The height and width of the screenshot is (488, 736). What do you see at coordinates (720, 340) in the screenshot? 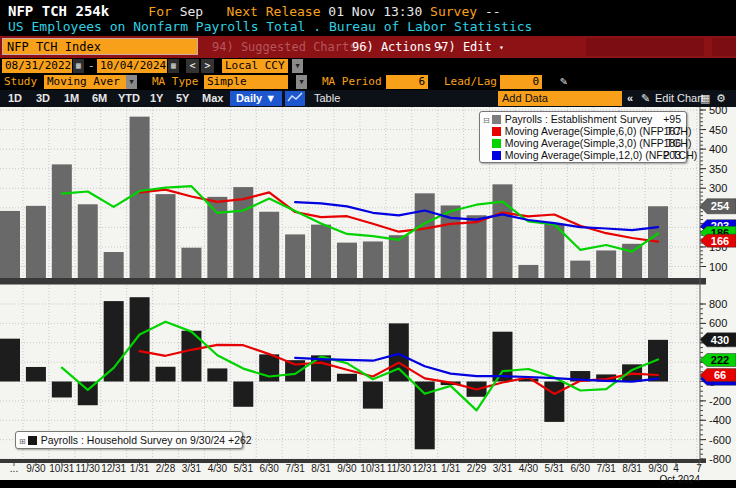
I see `axis-price-tag-label: 430` at bounding box center [720, 340].